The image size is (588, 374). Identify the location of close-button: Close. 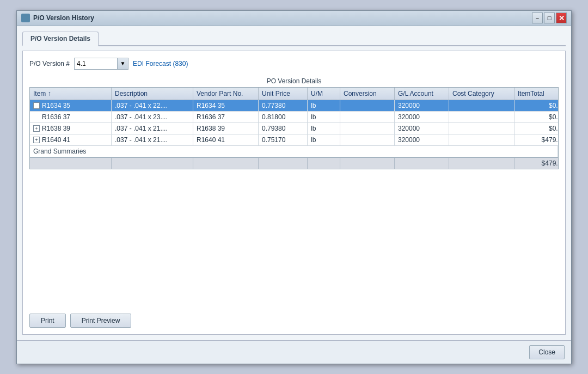
(547, 352).